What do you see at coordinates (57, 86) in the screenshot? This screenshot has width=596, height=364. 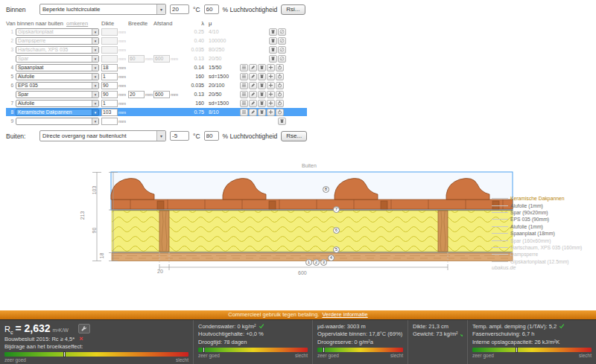 I see `material-select: EPS 035▾` at bounding box center [57, 86].